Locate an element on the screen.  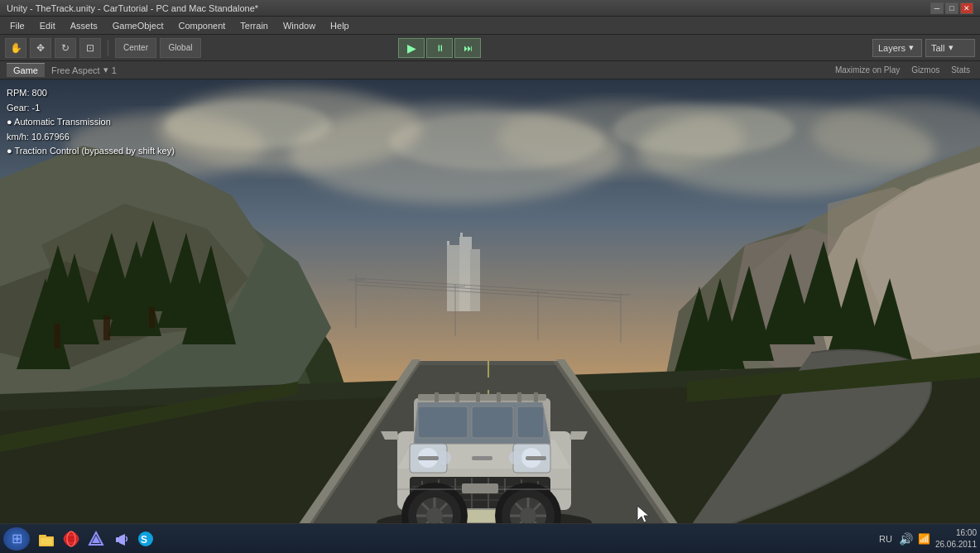
step-button: ⏭ is located at coordinates (468, 48).